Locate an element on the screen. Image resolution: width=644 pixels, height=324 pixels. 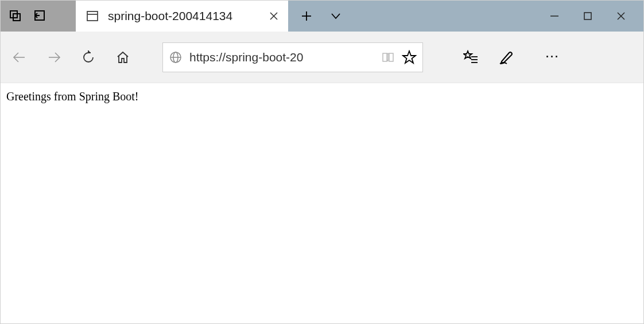
maximize-icon is located at coordinates (588, 16).